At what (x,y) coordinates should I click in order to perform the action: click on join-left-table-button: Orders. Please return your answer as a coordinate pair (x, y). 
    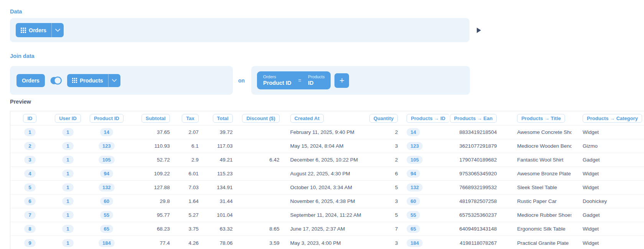
    Looking at the image, I should click on (31, 81).